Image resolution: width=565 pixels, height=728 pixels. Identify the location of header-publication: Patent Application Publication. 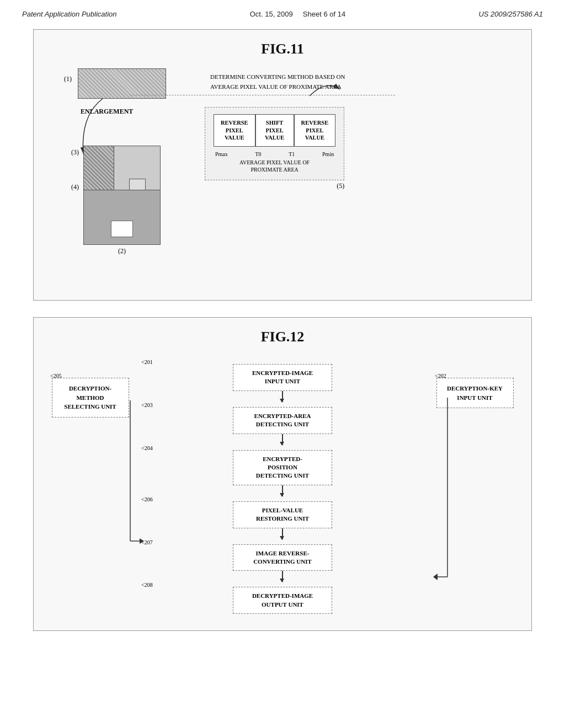
(70, 14).